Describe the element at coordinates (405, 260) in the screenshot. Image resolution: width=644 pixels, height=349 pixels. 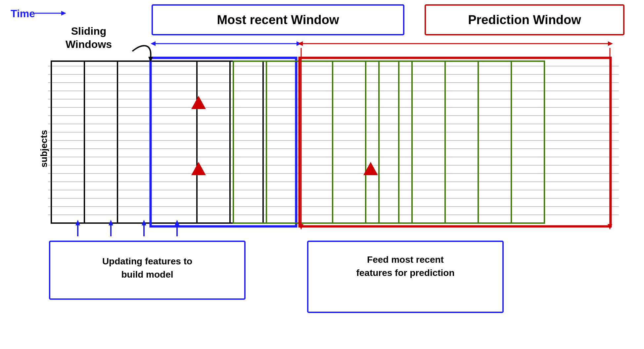
I see `feed-features-label-line1: Feed most recent` at that location.